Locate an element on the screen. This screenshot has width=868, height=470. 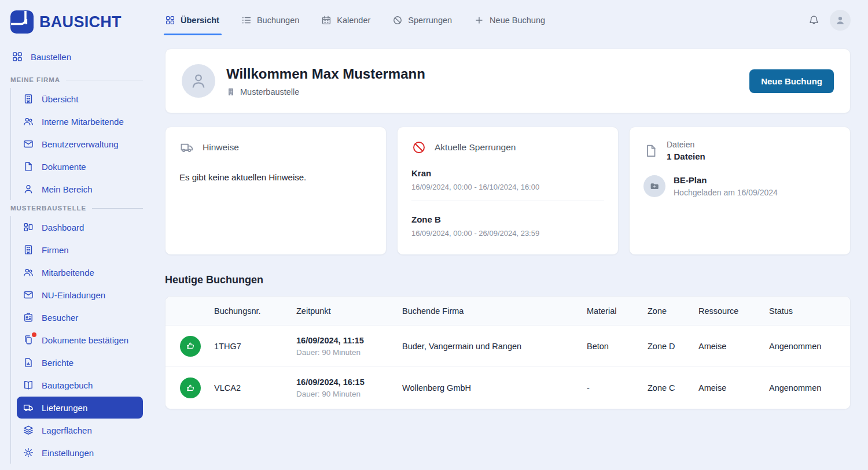
tab-neue-buchung: Neue Buchung is located at coordinates (509, 20).